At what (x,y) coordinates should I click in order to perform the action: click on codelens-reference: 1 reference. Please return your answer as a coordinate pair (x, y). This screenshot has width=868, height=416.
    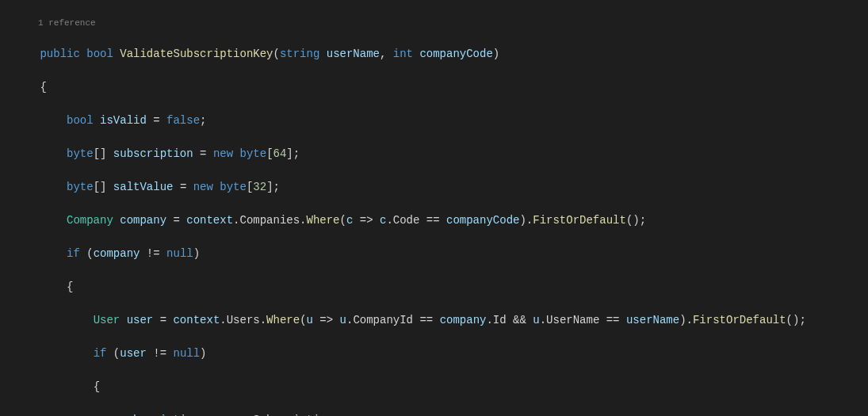
    Looking at the image, I should click on (434, 23).